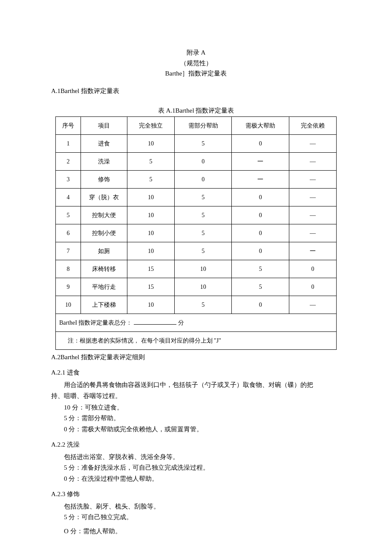  What do you see at coordinates (202, 532) in the screenshot?
I see `a23-score-0: O 分：需他人帮助。` at bounding box center [202, 532].